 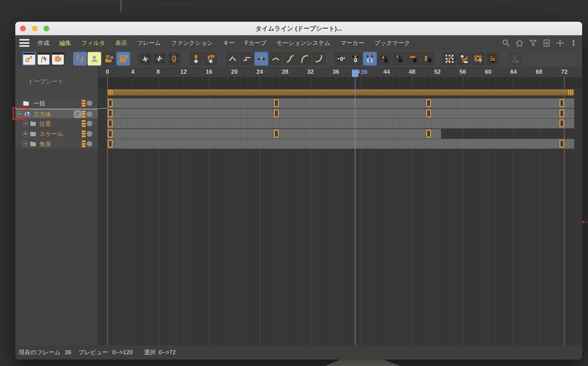 I want to click on auto-tangents-button, so click(x=370, y=59).